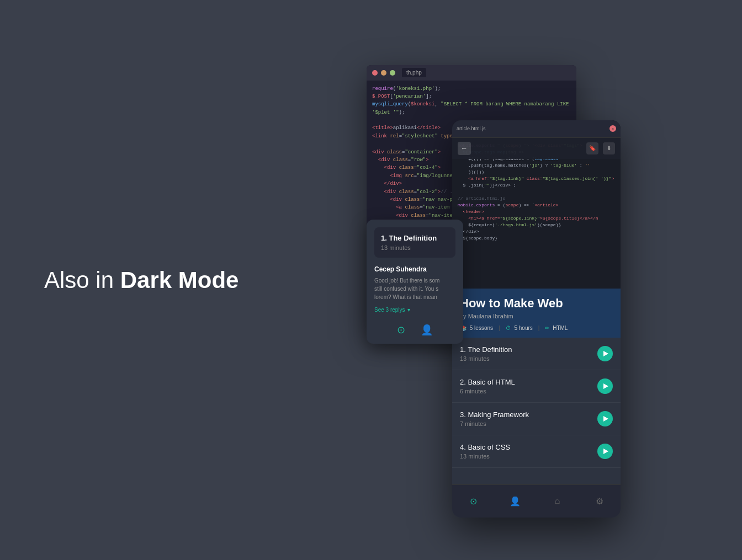 The height and width of the screenshot is (560, 742). I want to click on lesson-item-2: 2. Basic of HTML 6 minutes, so click(537, 386).